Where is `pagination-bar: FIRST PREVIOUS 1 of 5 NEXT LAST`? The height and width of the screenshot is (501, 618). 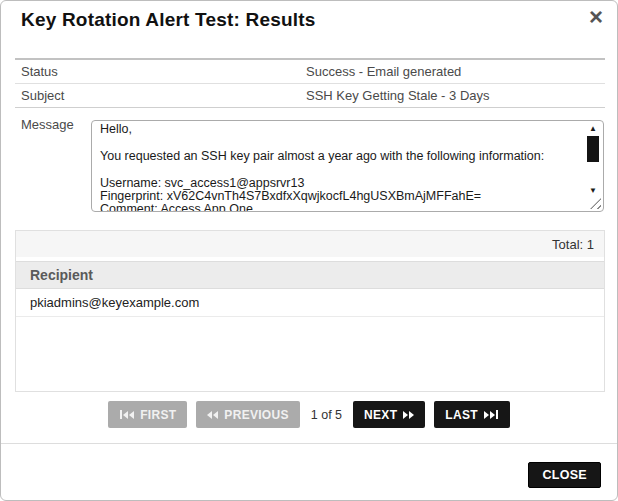 pagination-bar: FIRST PREVIOUS 1 of 5 NEXT LAST is located at coordinates (309, 414).